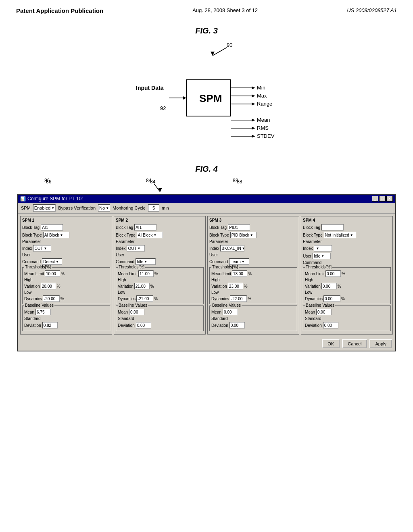  Describe the element at coordinates (390, 199) in the screenshot. I see `close-button: ✕` at that location.